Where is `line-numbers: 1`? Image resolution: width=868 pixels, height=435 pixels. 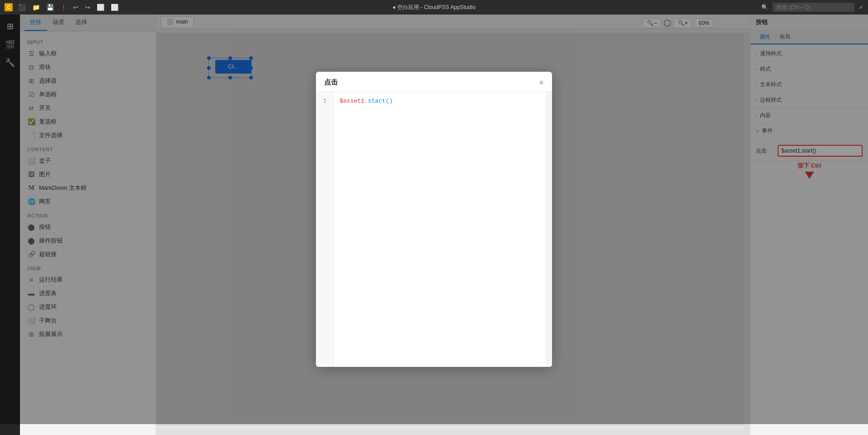 line-numbers: 1 is located at coordinates (325, 229).